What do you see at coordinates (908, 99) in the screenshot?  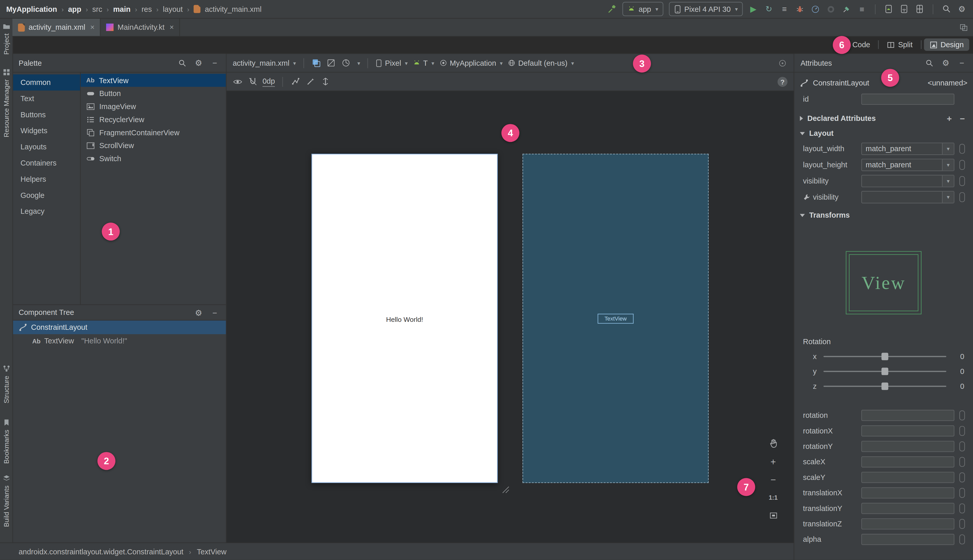 I see `id-input` at bounding box center [908, 99].